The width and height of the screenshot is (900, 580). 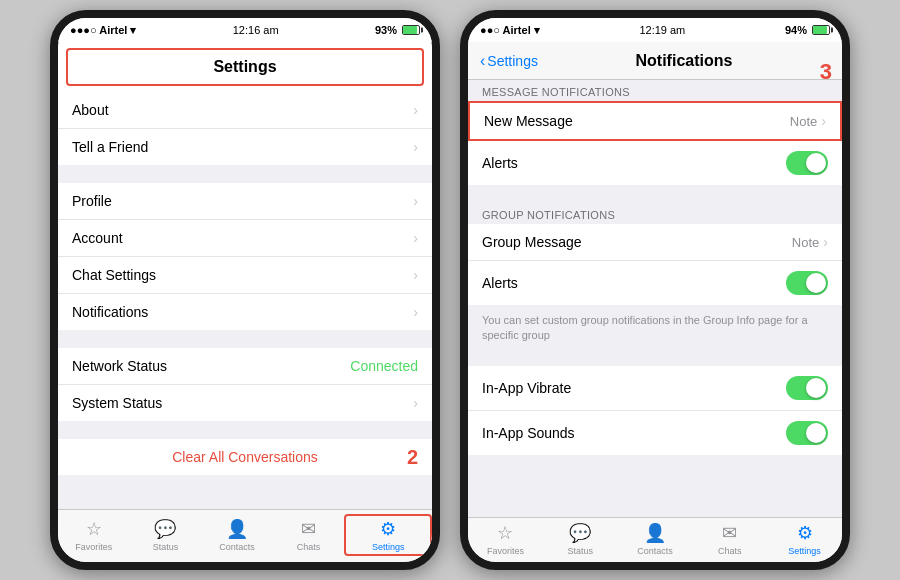 What do you see at coordinates (655, 388) in the screenshot?
I see `inapp-vibrate-item: In-App Vibrate` at bounding box center [655, 388].